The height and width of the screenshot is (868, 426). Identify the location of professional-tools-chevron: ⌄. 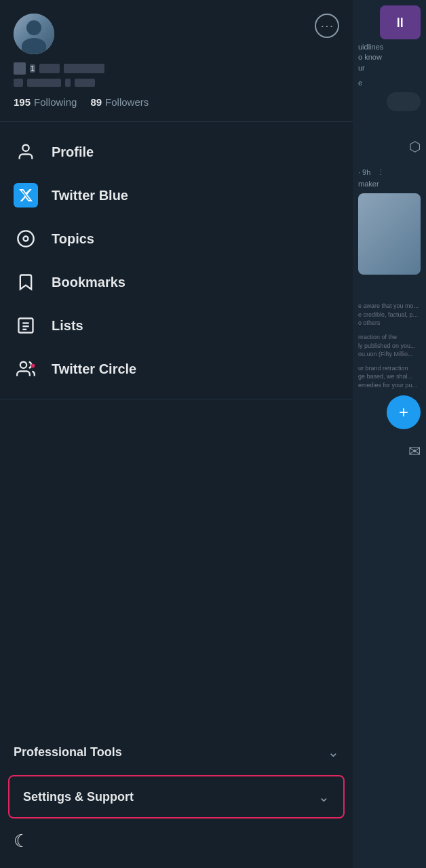
(334, 752).